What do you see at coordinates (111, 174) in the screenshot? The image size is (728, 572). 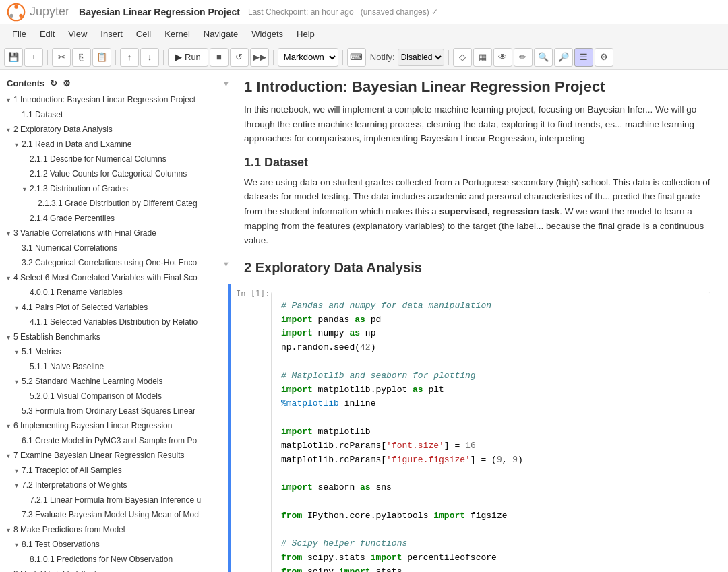 I see `toc-item: 2.1.2 Value Counts for Categorical Colum…` at bounding box center [111, 174].